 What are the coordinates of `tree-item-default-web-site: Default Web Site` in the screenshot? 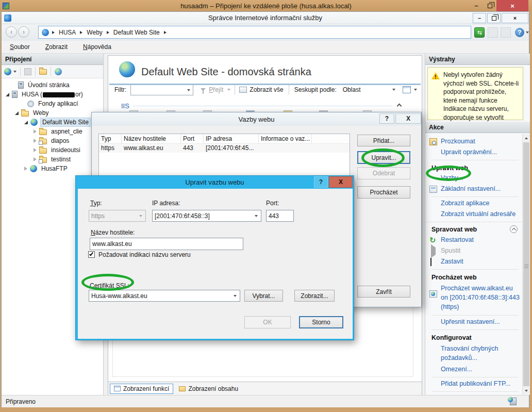 It's located at (53, 122).